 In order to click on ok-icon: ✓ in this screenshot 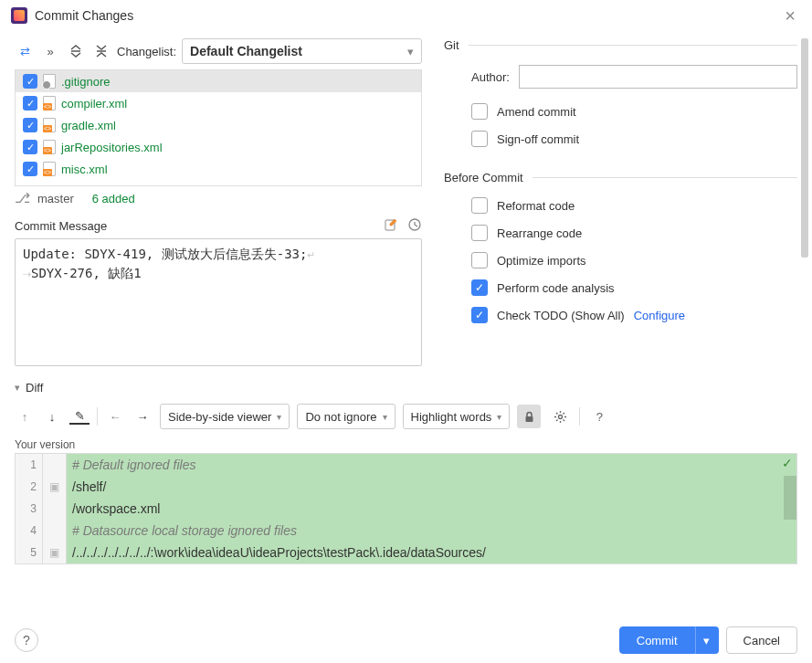, I will do `click(787, 463)`.